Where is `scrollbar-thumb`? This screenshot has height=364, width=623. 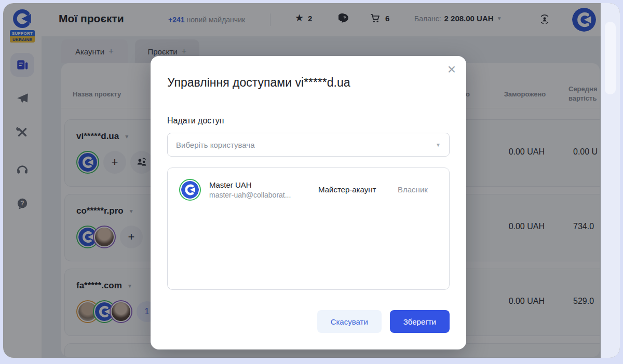
scrollbar-thumb is located at coordinates (611, 58).